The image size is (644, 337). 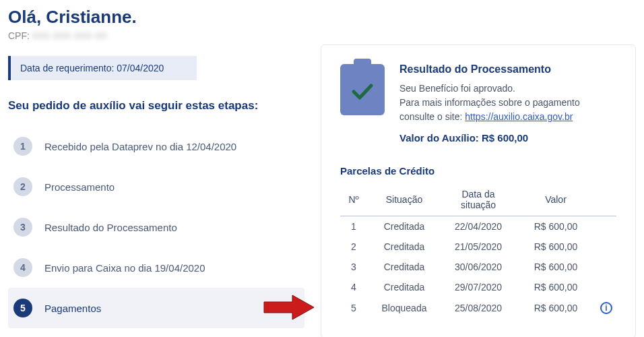 What do you see at coordinates (478, 287) in the screenshot?
I see `cell-date: 29/07/2020` at bounding box center [478, 287].